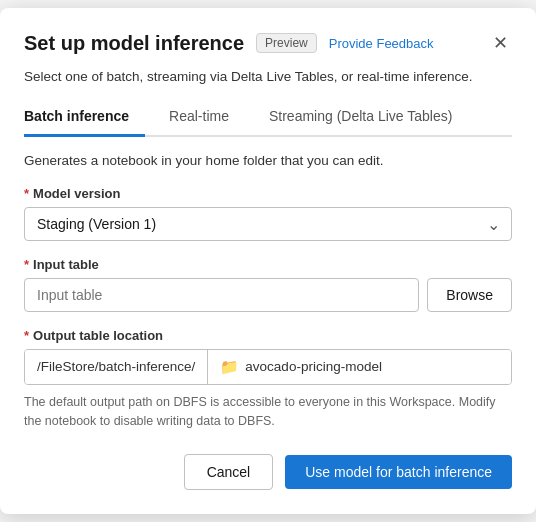 This screenshot has width=536, height=522. Describe the element at coordinates (84, 118) in the screenshot. I see `tab-batch-inference: Batch inference` at that location.